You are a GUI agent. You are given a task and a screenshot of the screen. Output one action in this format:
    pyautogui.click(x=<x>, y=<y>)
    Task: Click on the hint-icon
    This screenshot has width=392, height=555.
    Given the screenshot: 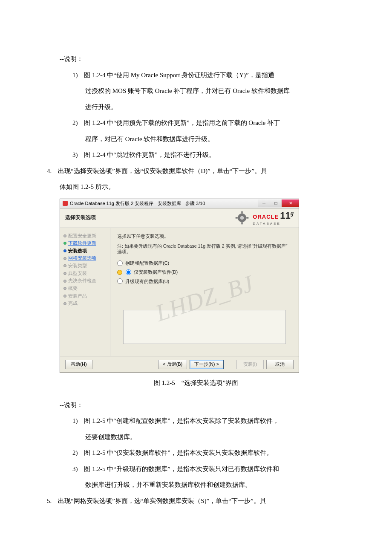 What is the action you would take?
    pyautogui.click(x=120, y=272)
    